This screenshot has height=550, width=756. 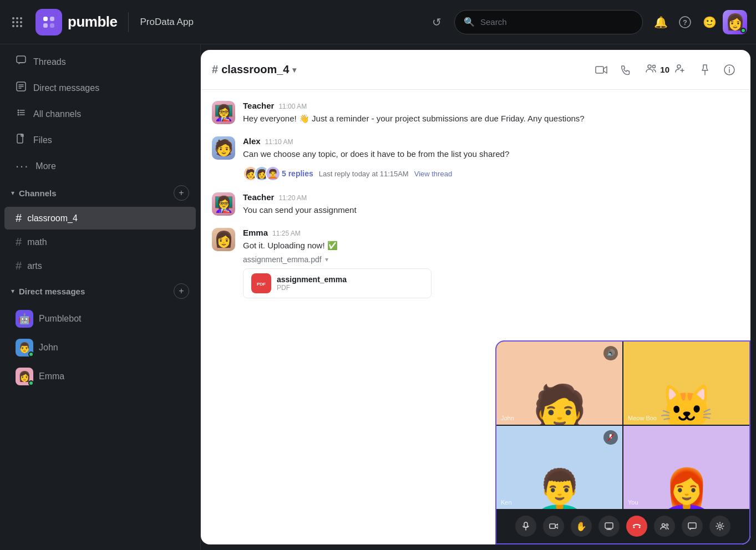 What do you see at coordinates (581, 526) in the screenshot?
I see `vc-hand-button: ✋` at bounding box center [581, 526].